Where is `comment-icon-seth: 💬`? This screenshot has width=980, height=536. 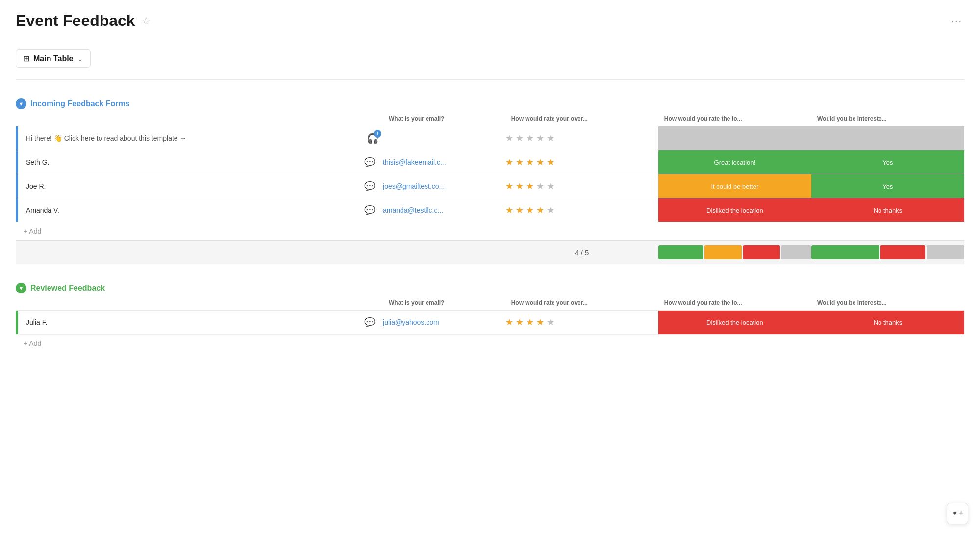
comment-icon-seth: 💬 is located at coordinates (372, 162).